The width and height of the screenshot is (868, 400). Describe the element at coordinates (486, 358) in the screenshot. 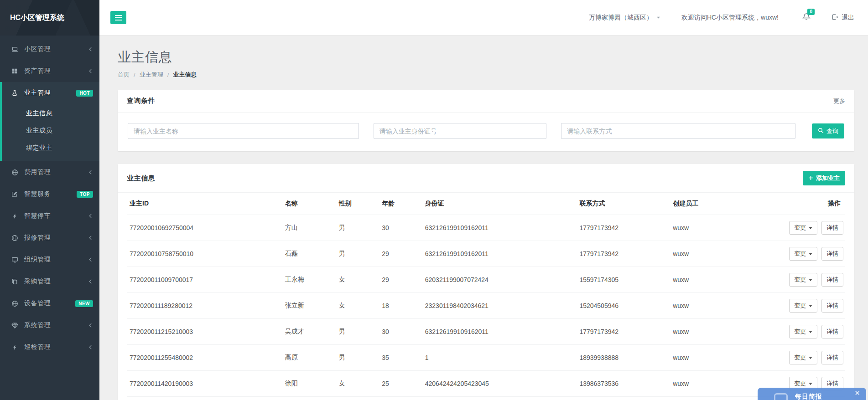

I see `table-row: 772020011255480002 高原 男 35 1 18939938888…` at that location.